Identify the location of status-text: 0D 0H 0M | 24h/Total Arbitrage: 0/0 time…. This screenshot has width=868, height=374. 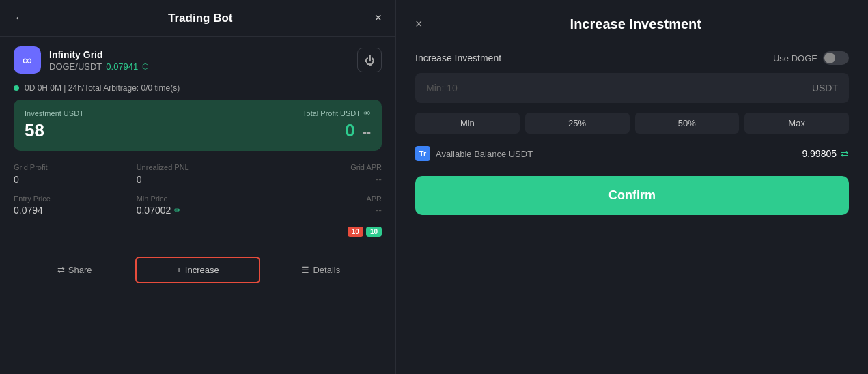
(102, 88).